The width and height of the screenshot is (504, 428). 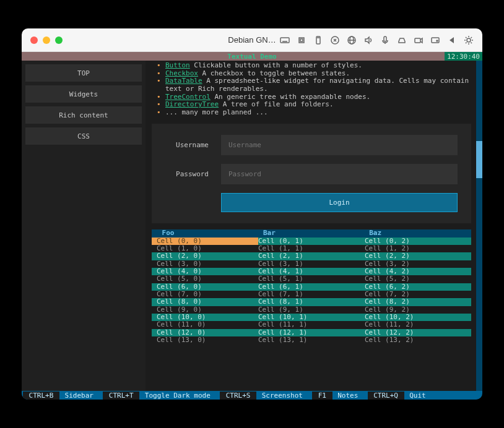 What do you see at coordinates (339, 174) in the screenshot?
I see `password-input` at bounding box center [339, 174].